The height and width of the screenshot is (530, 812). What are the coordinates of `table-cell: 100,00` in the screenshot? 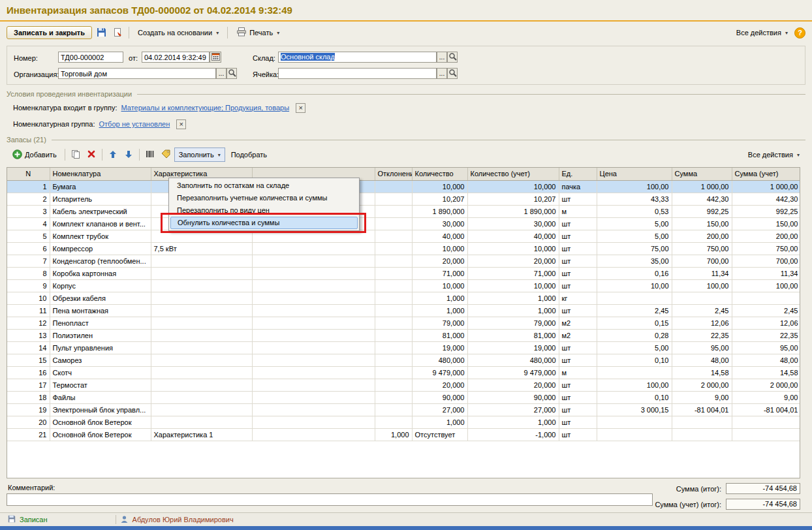 It's located at (634, 385).